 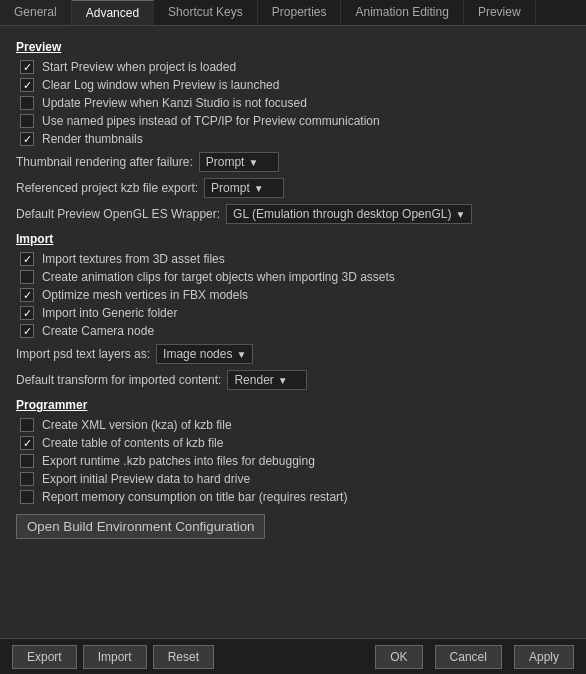 What do you see at coordinates (204, 354) in the screenshot?
I see `psd-layers-dropdown: Image nodes ▼` at bounding box center [204, 354].